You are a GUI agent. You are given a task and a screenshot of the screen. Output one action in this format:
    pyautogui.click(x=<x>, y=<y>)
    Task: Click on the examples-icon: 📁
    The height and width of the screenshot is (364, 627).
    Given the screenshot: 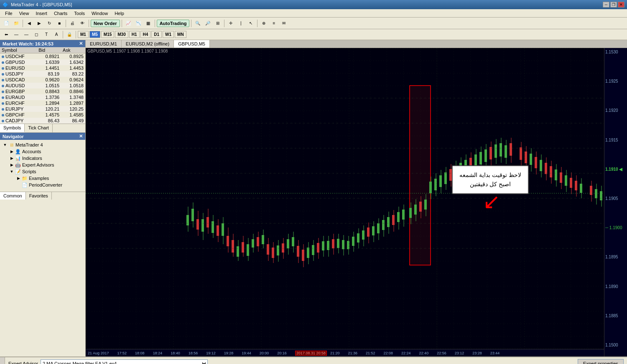 What is the action you would take?
    pyautogui.click(x=25, y=178)
    